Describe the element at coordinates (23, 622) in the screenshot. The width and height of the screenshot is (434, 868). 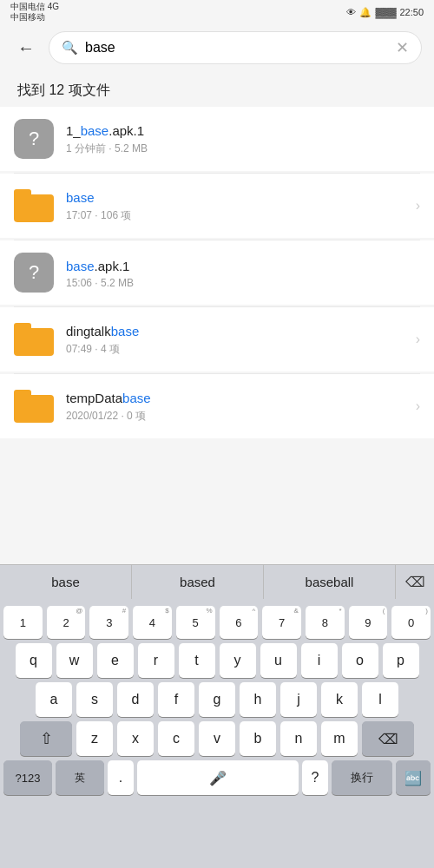
I see `key-1: 1` at that location.